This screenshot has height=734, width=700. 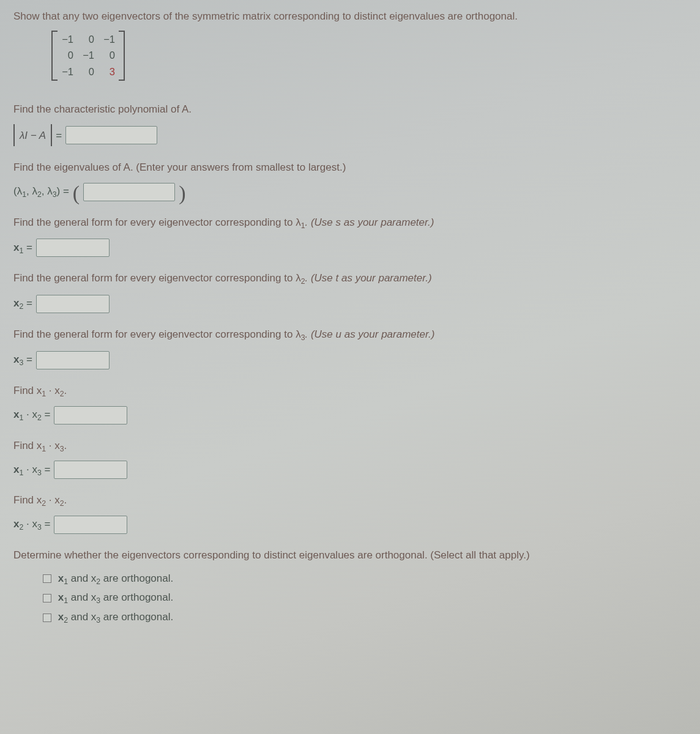 What do you see at coordinates (32, 415) in the screenshot?
I see `dot12-lhs: x1 · x2 =` at bounding box center [32, 415].